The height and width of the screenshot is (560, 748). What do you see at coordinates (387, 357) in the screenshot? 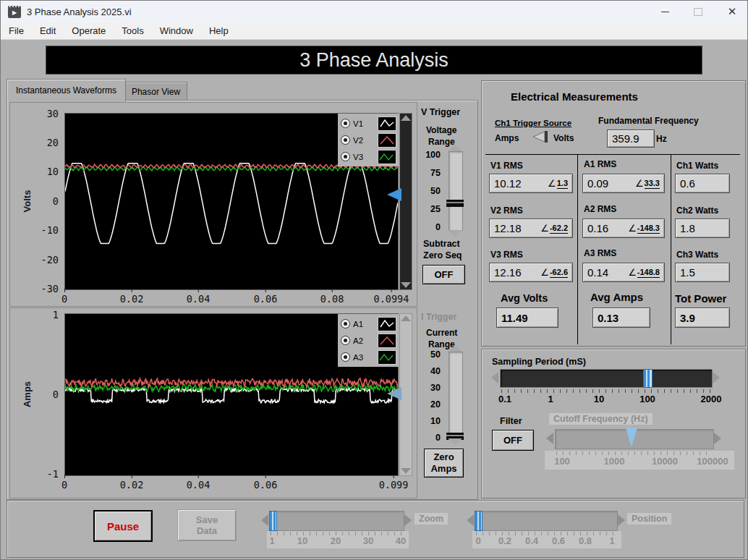
I see `line-sample-a3` at bounding box center [387, 357].